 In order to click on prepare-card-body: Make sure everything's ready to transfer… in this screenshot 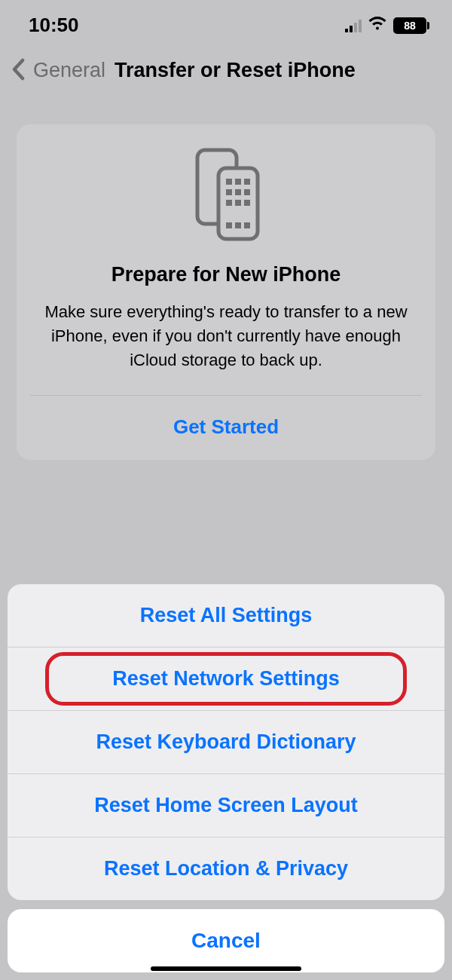, I will do `click(226, 336)`.